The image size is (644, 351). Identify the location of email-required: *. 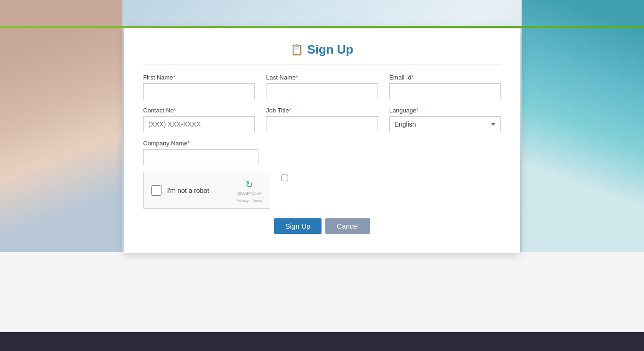
(412, 77).